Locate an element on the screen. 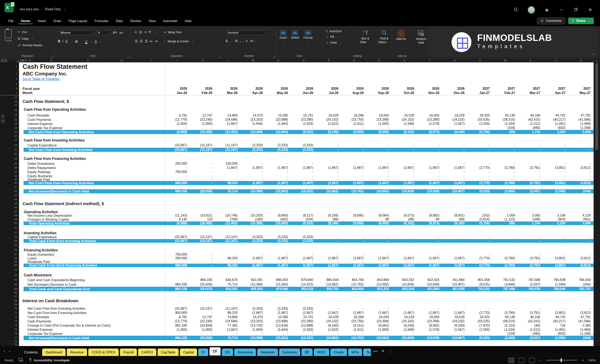 This screenshot has height=364, width=600. document-state: Read-Only is located at coordinates (53, 9).